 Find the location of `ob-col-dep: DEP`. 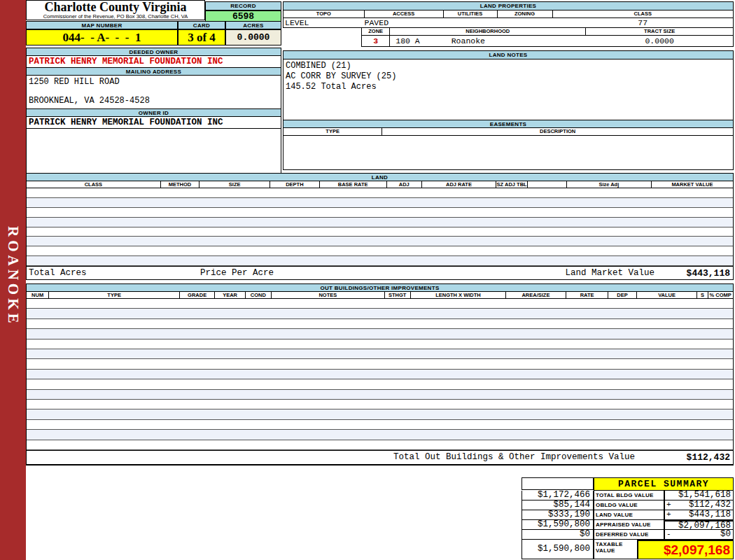

ob-col-dep: DEP is located at coordinates (622, 295).